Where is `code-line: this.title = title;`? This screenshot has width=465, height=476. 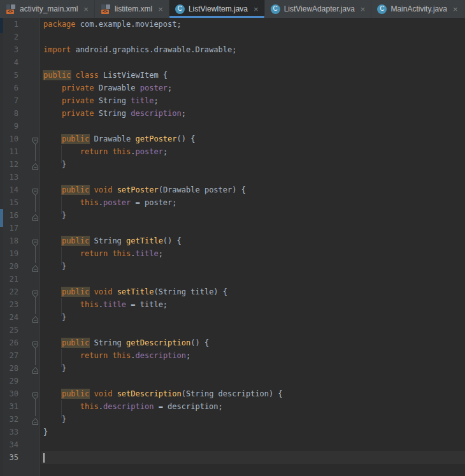 code-line: this.title = title; is located at coordinates (253, 305).